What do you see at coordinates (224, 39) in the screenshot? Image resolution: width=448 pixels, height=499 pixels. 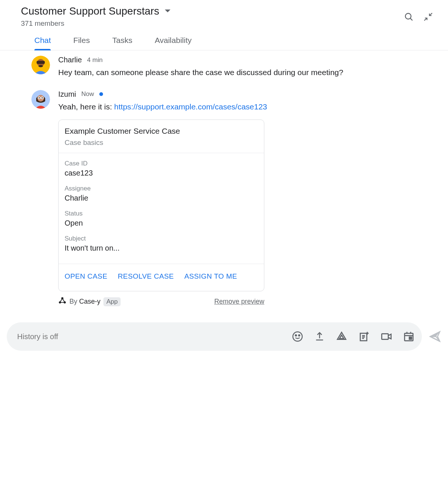 I see `tabs: Chat Files Tasks Availability` at bounding box center [224, 39].